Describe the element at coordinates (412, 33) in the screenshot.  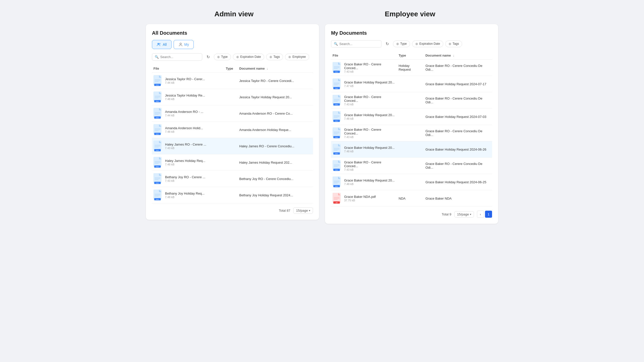
I see `employee-panel-title: My Documents` at that location.